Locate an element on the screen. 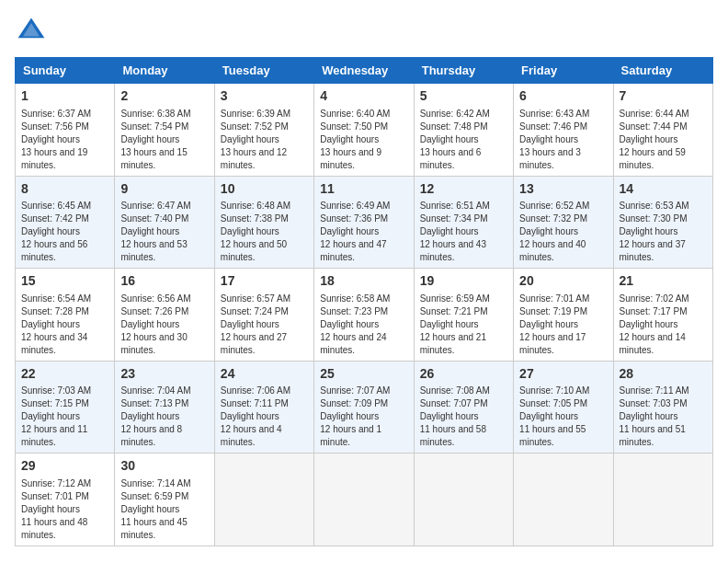 This screenshot has height=563, width=728. day-number: 15 is located at coordinates (64, 282).